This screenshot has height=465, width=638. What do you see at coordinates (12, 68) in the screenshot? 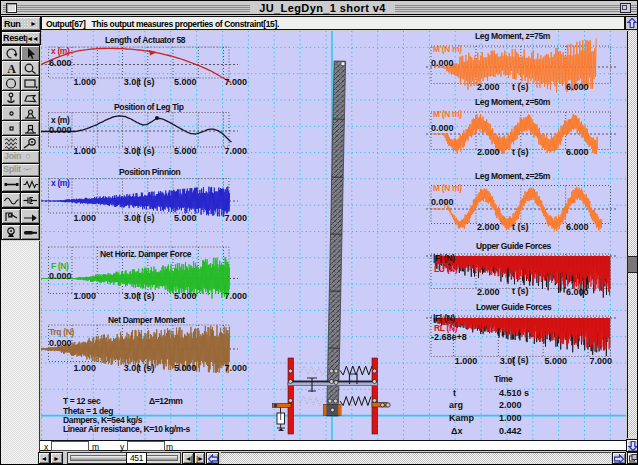
I see `svg-text: A` at bounding box center [12, 68].